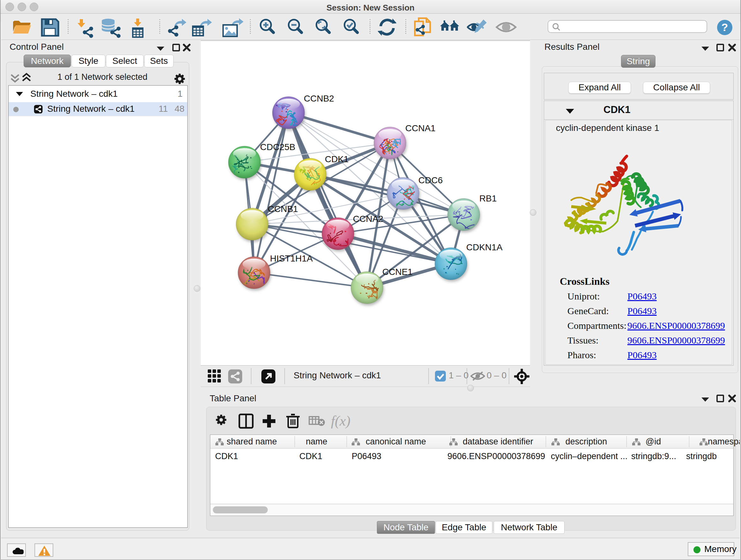  What do you see at coordinates (397, 272) in the screenshot?
I see `svg-text: CCNE1` at bounding box center [397, 272].